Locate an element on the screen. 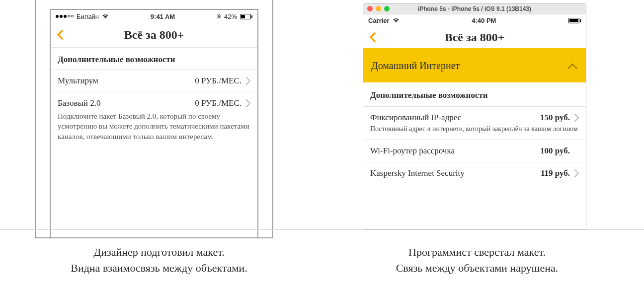 The height and width of the screenshot is (290, 644). option-label: Фиксированный IP-адрес is located at coordinates (415, 118).